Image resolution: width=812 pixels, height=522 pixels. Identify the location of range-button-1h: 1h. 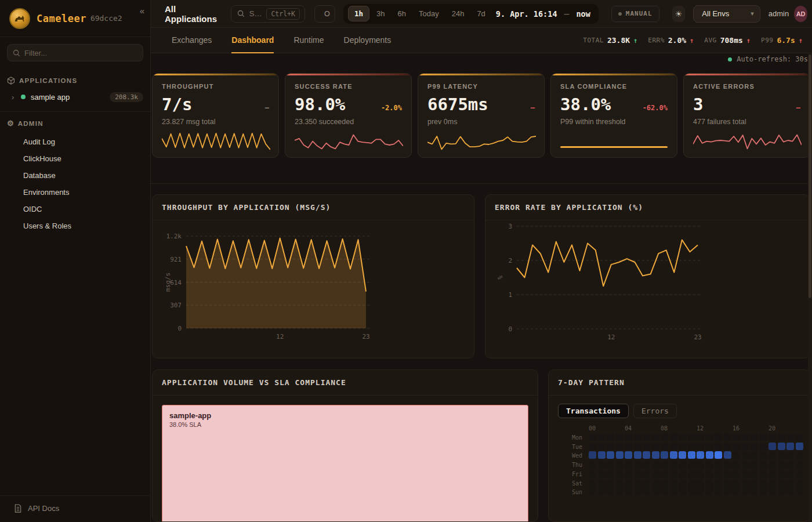
(358, 14).